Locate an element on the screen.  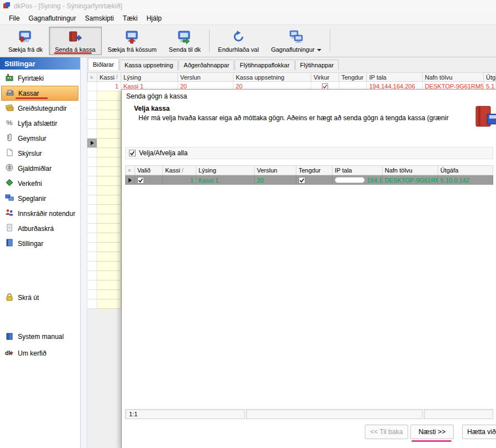
menu-file: File is located at coordinates (14, 18).